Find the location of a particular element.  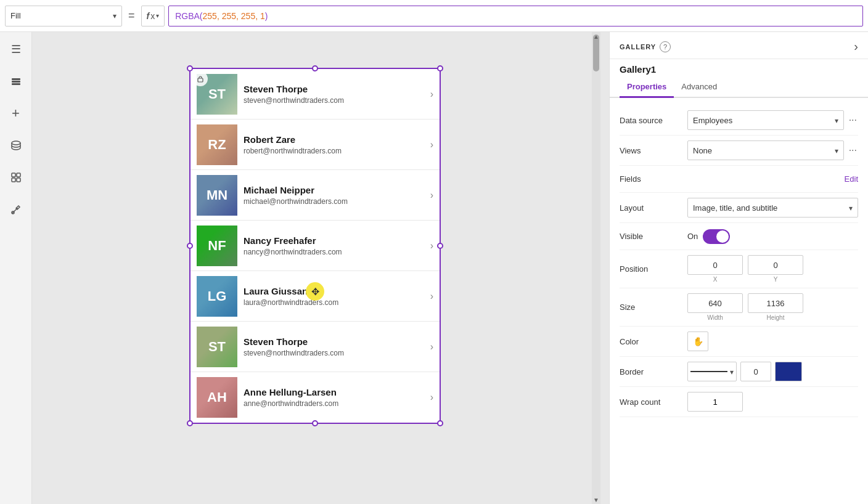

border-style-dropdown is located at coordinates (712, 372).